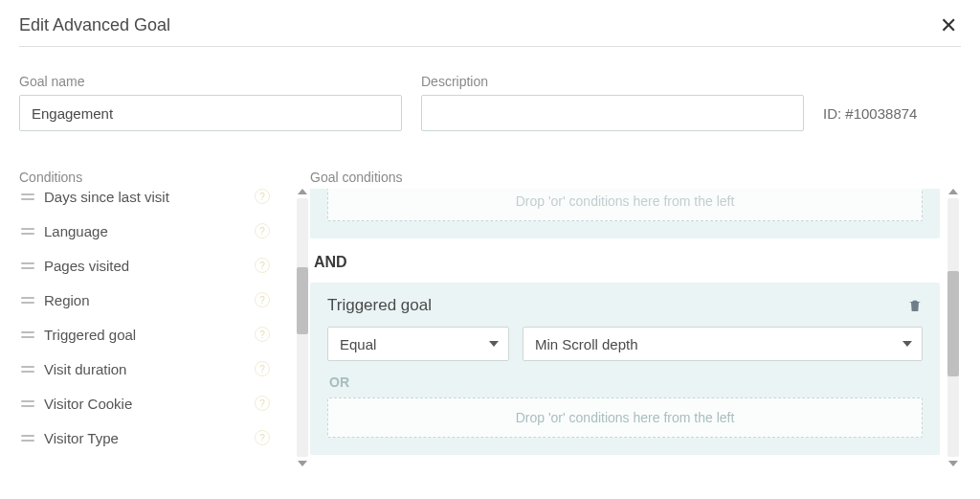 The width and height of the screenshot is (980, 499). I want to click on block-title: Triggered goal, so click(379, 306).